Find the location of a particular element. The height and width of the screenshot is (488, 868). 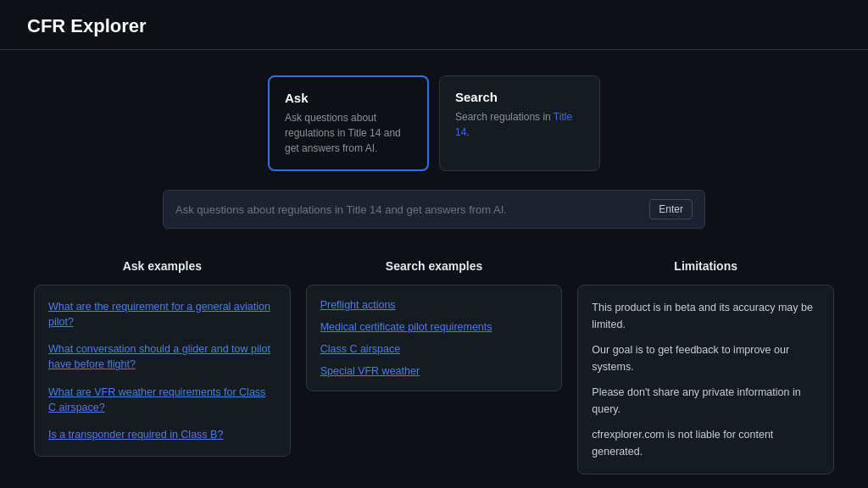

ask-examples-title: Ask examples is located at coordinates (163, 266).